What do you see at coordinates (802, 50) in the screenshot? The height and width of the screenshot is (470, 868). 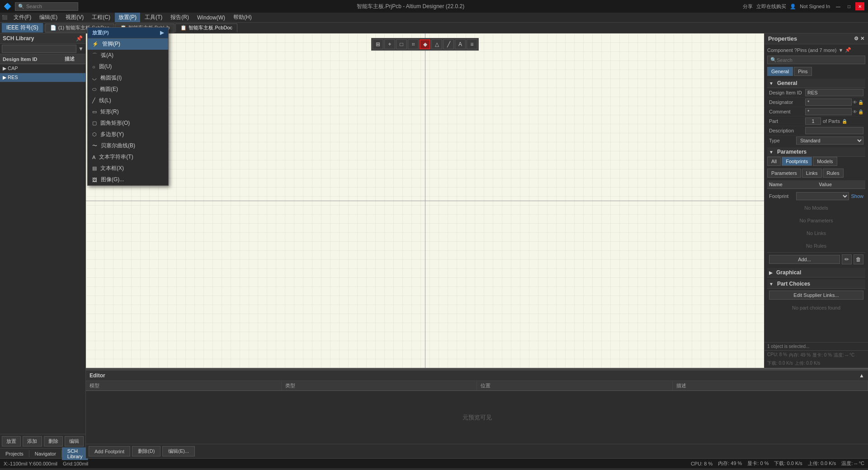 I see `component-info-text: Component ?Pins (and 7 more)` at bounding box center [802, 50].